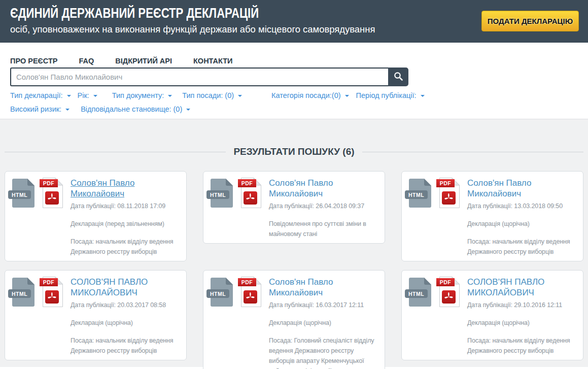 This screenshot has height=369, width=588. What do you see at coordinates (530, 21) in the screenshot?
I see `submit-declaration-button: ПОДАТИ ДЕКЛАРАЦІЮ` at bounding box center [530, 21].